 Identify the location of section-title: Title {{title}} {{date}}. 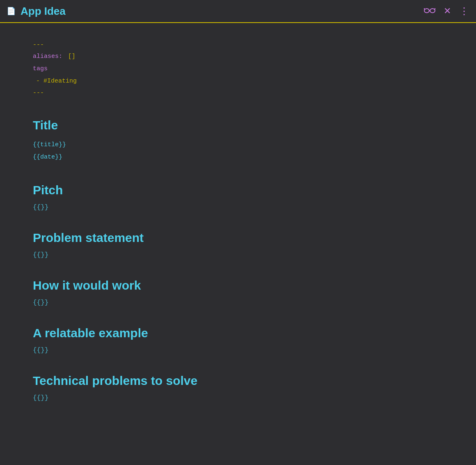
(238, 141).